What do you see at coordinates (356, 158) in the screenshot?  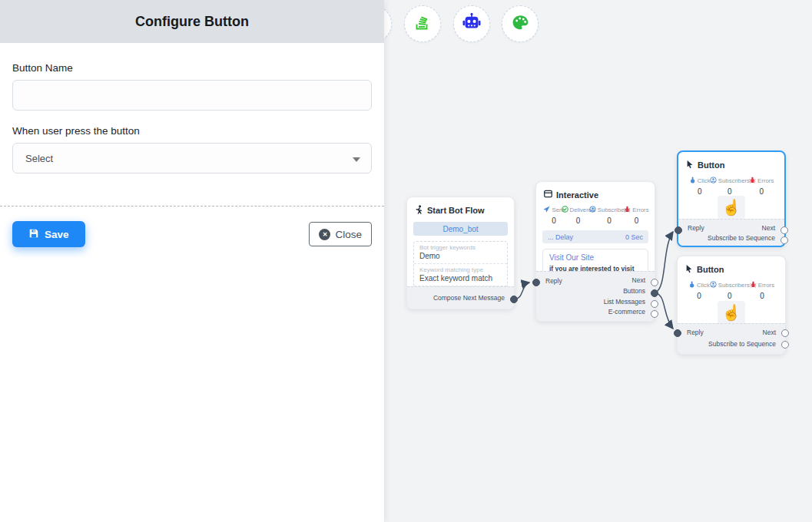 I see `chevron-down-icon` at bounding box center [356, 158].